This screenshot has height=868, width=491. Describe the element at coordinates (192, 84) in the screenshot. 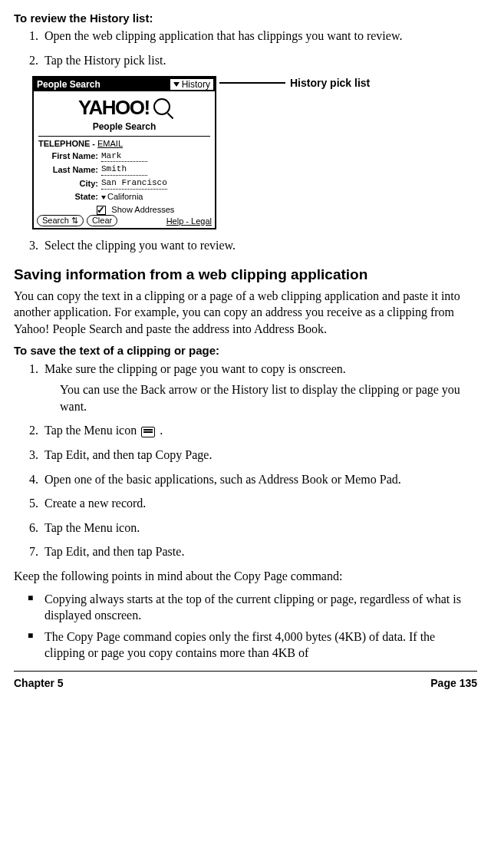

I see `history-picklist: History` at that location.